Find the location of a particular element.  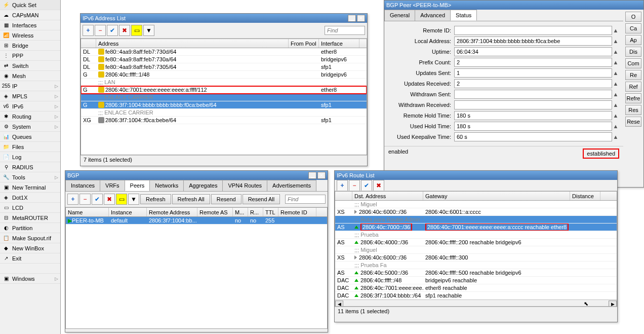

table-row: DLfe80::4aa9:8aff:feb7:730a/64bridgeipv6 is located at coordinates (224, 60).